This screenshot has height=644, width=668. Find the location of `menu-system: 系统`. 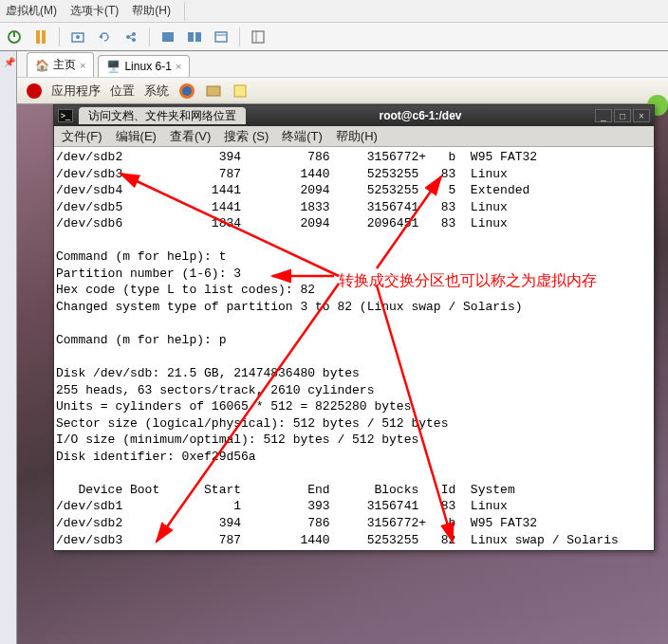

menu-system: 系统 is located at coordinates (157, 91).